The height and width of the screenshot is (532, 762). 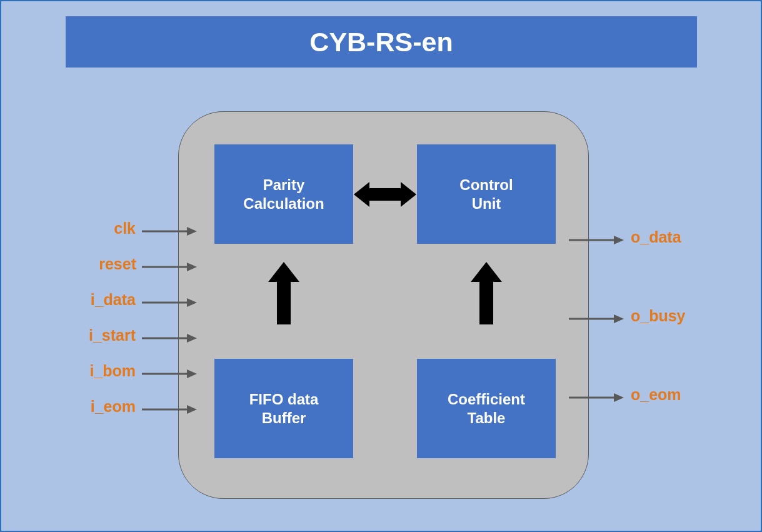 What do you see at coordinates (596, 398) in the screenshot?
I see `arrow-out-oeom-icon` at bounding box center [596, 398].